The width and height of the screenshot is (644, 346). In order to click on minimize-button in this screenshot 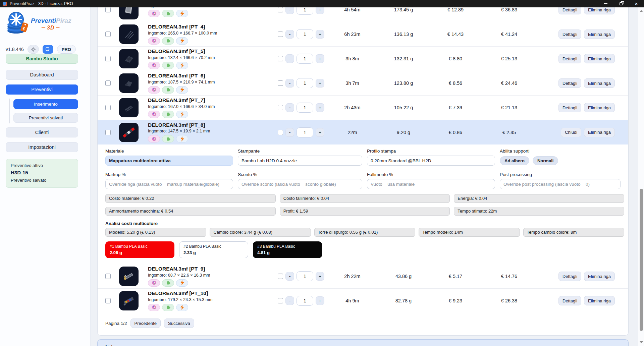, I will do `click(605, 4)`.